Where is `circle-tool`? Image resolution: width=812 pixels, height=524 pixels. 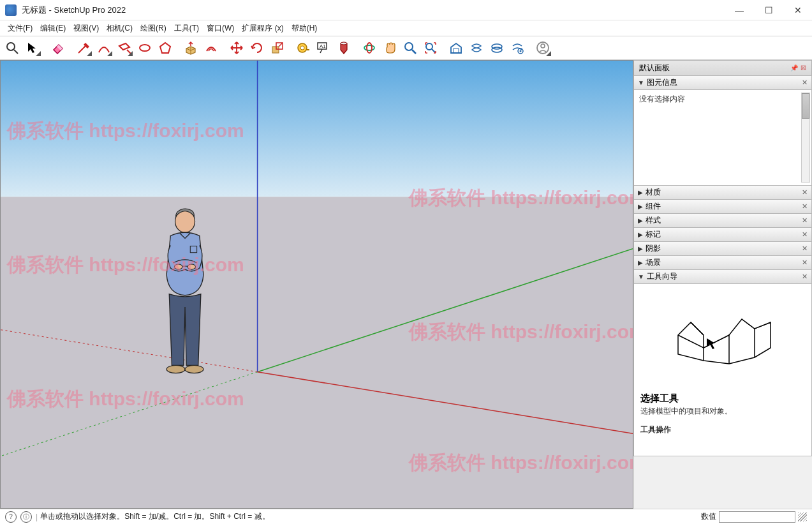
circle-tool is located at coordinates (145, 48).